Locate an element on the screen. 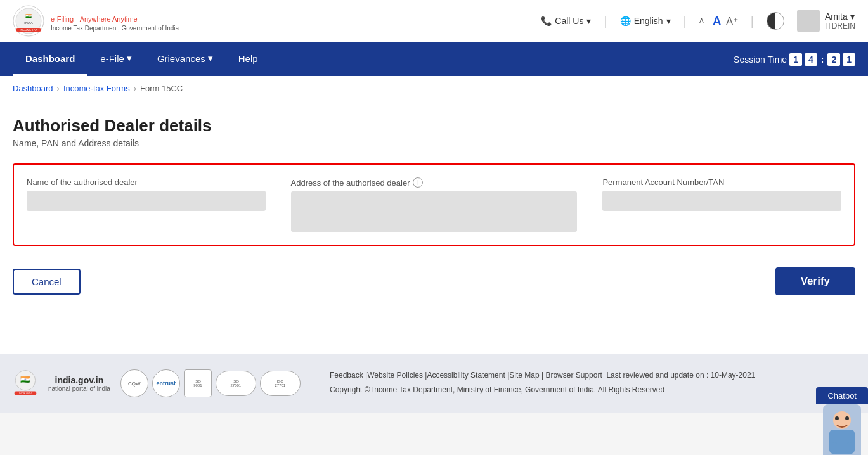  phone-icon: 📞 is located at coordinates (547, 21).